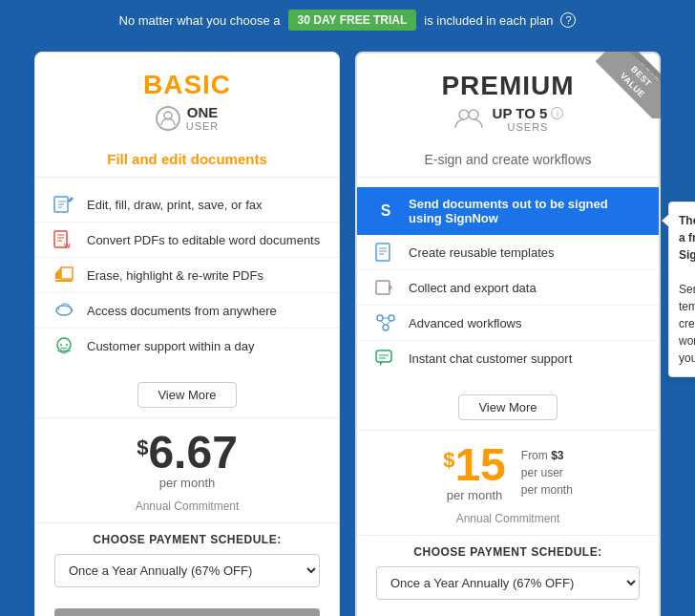 This screenshot has height=616, width=695. Describe the element at coordinates (386, 252) in the screenshot. I see `template-icon` at that location.